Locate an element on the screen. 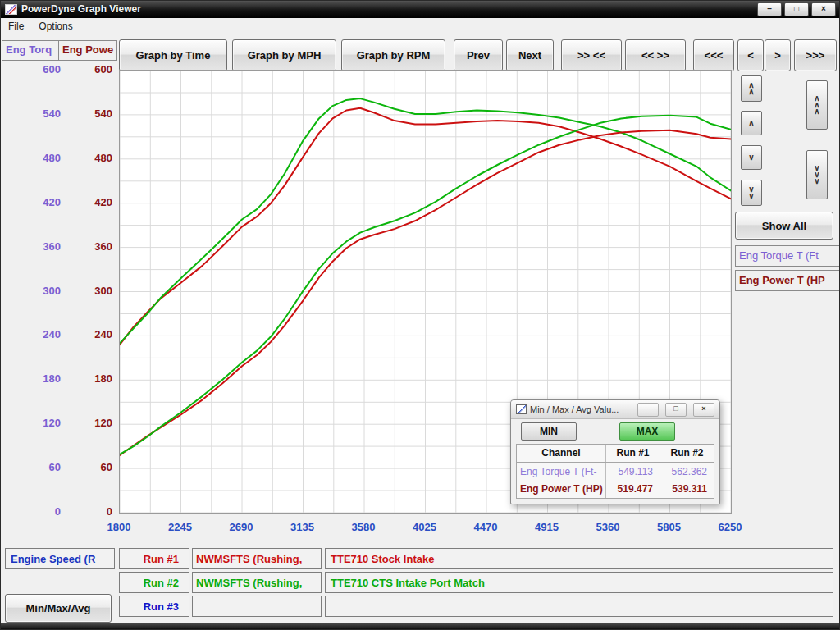 This screenshot has height=630, width=840. channel-cell: Eng Power T (HP) is located at coordinates (561, 489).